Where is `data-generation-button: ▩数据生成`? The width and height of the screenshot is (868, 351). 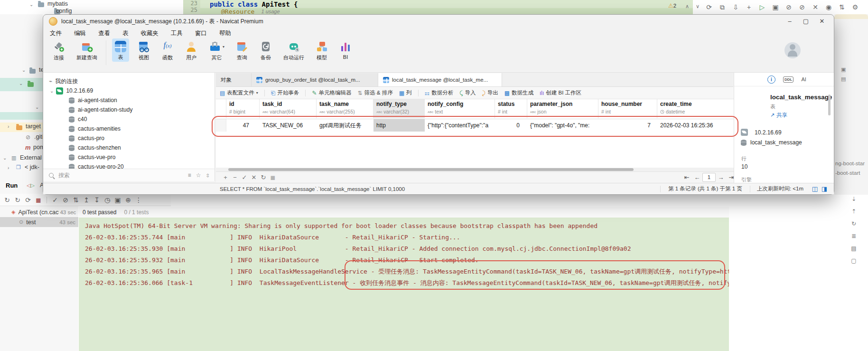 data-generation-button: ▩数据生成 is located at coordinates (519, 93).